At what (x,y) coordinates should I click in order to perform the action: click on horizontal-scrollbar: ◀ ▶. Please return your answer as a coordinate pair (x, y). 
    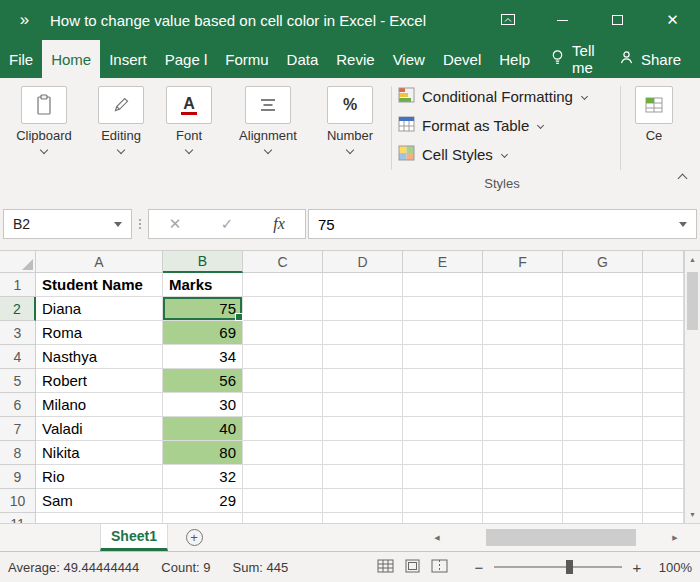
    Looking at the image, I should click on (556, 538).